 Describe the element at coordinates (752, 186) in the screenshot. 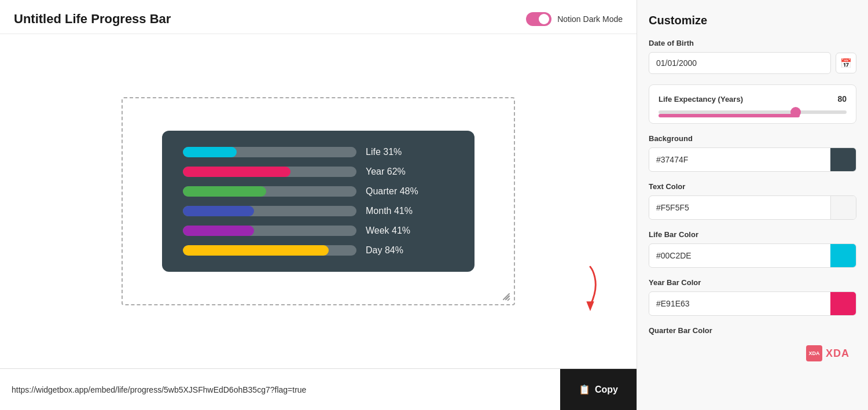

I see `text-color-label: Text Color` at that location.